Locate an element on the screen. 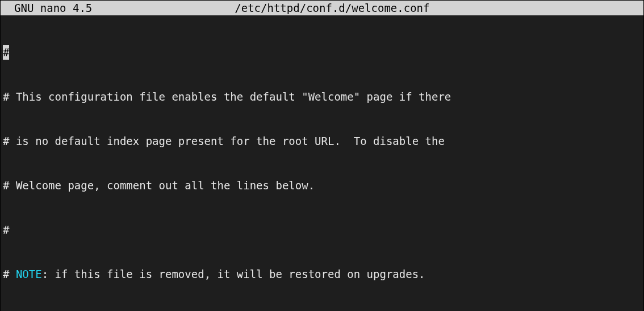 The image size is (644, 311). cursor-line: # is located at coordinates (322, 52).